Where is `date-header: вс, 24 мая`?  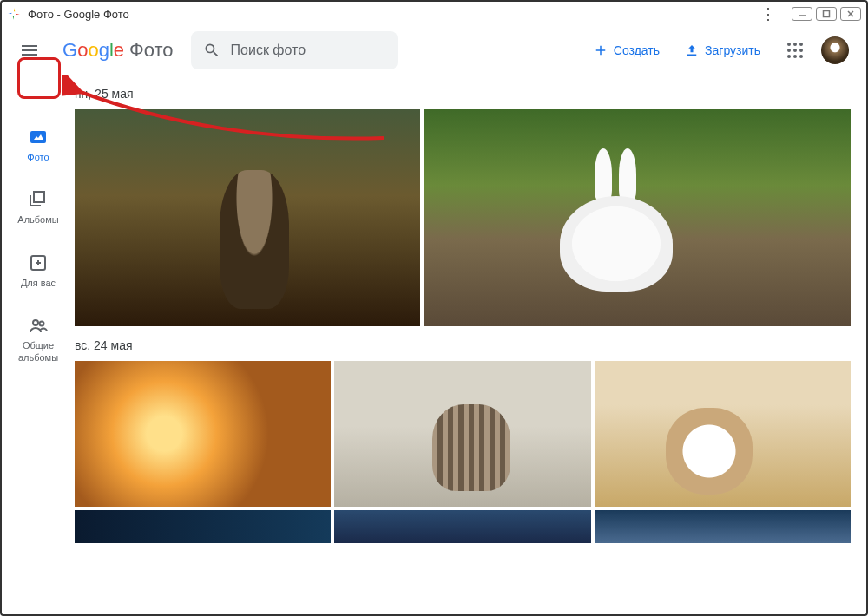 date-header: вс, 24 мая is located at coordinates (463, 345).